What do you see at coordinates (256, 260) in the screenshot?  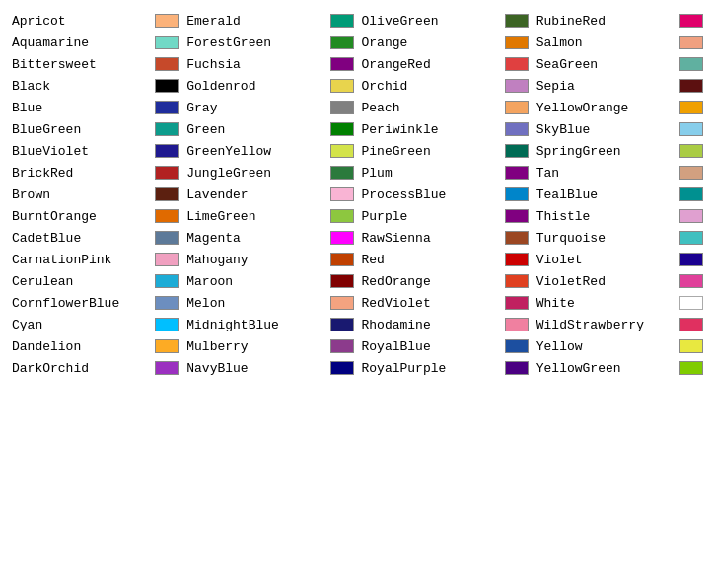 I see `color-name-label: Mahogany` at bounding box center [256, 260].